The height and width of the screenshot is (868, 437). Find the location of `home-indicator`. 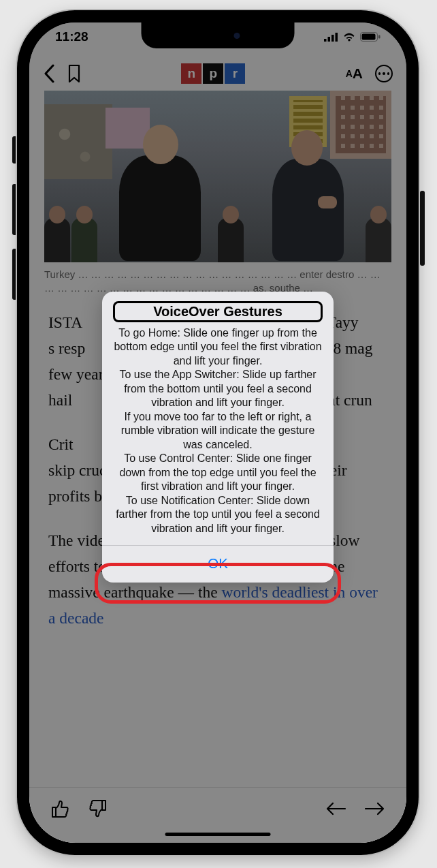

home-indicator is located at coordinates (218, 834).